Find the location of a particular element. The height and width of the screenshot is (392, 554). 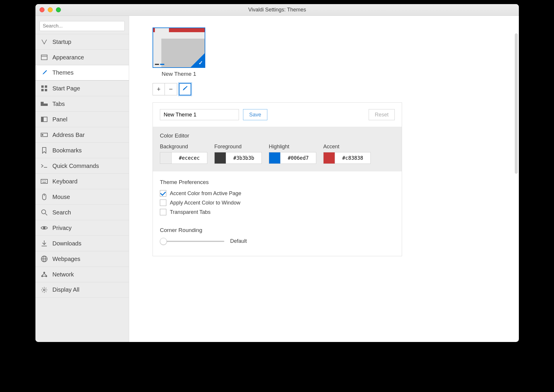

network-icon is located at coordinates (44, 274).